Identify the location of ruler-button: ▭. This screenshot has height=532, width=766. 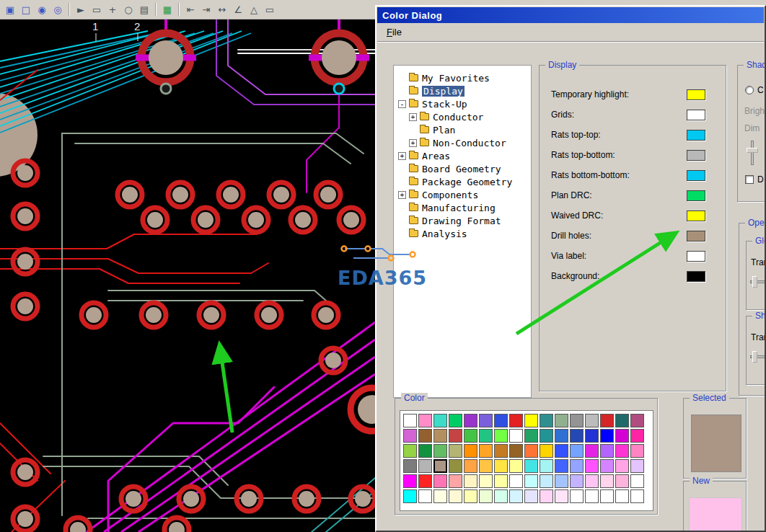
(270, 9).